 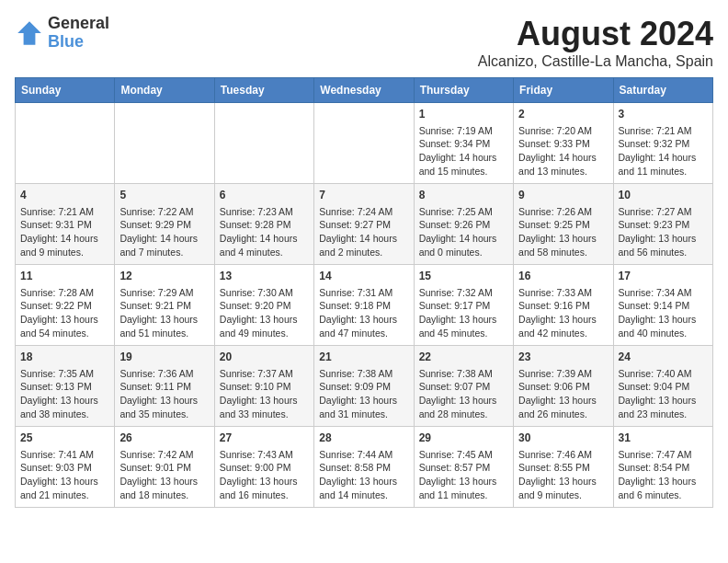 What do you see at coordinates (64, 357) in the screenshot?
I see `day-number: 18` at bounding box center [64, 357].